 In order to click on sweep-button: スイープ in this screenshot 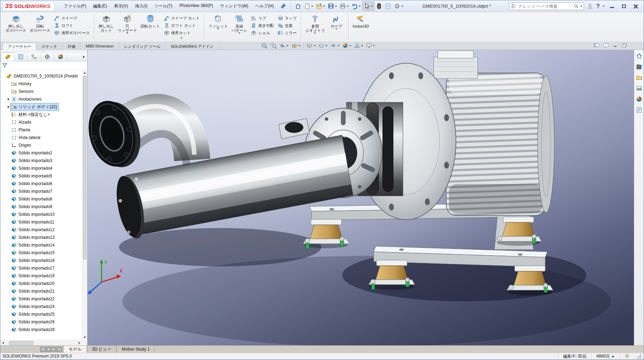, I will do `click(72, 18)`.